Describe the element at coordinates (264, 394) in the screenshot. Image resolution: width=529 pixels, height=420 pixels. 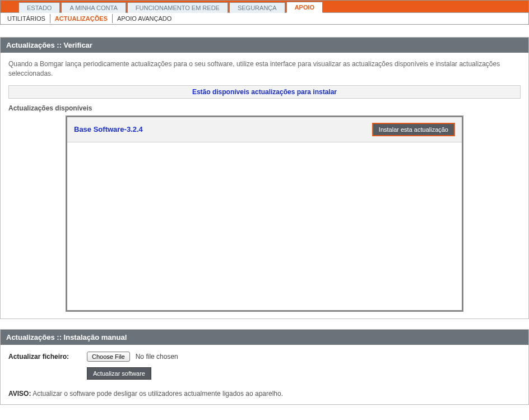
I see `warning-text: AVISO: Actualizar o software pode deslig…` at that location.